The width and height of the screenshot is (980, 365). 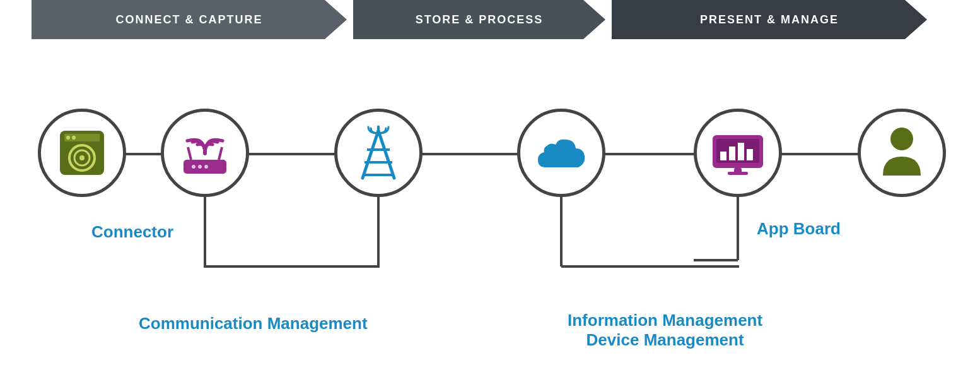 What do you see at coordinates (189, 20) in the screenshot?
I see `banner-connect: CONNECT & CAPTURE` at bounding box center [189, 20].